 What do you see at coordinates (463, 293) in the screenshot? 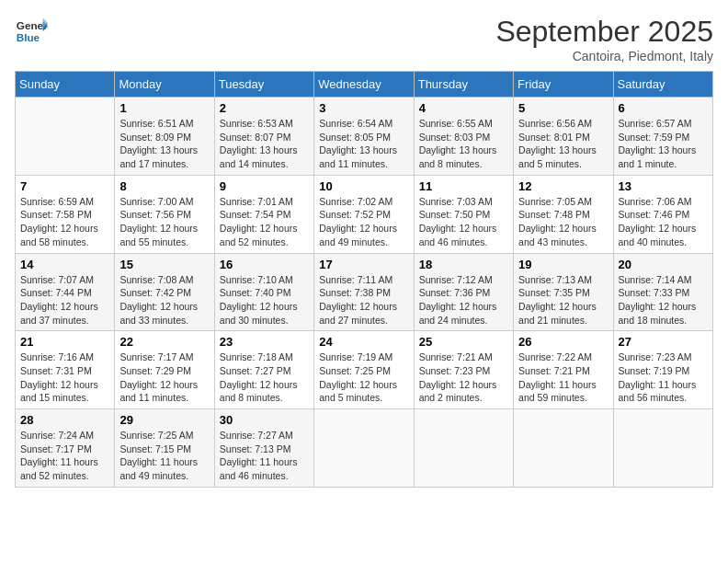
I see `calendar-cell: 18Sunrise: 7:12 AM Sunset: 7:36 PM Dayli…` at bounding box center [463, 293].